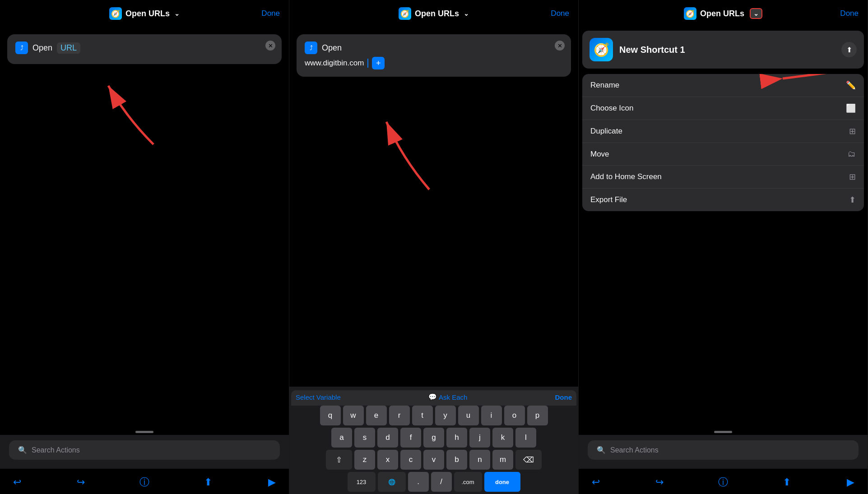 This screenshot has width=868, height=494. What do you see at coordinates (270, 46) in the screenshot?
I see `close-btn-1: ✕` at bounding box center [270, 46].